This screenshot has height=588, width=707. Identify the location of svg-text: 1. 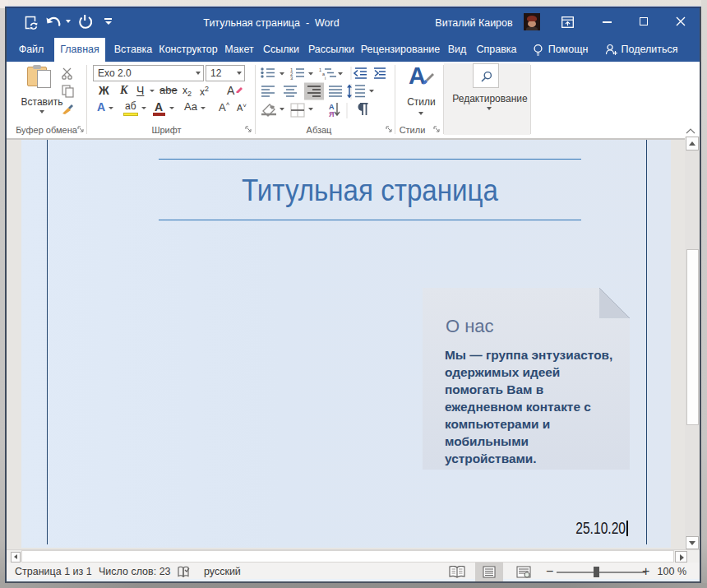
(321, 70).